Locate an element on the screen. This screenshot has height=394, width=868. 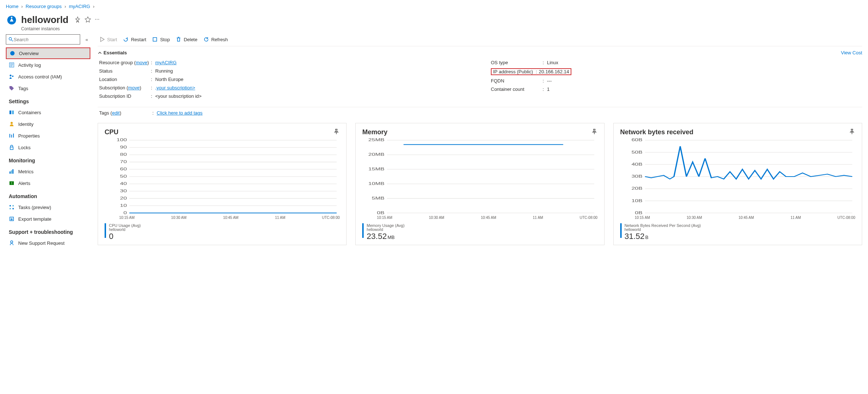
trash-icon is located at coordinates (179, 39).